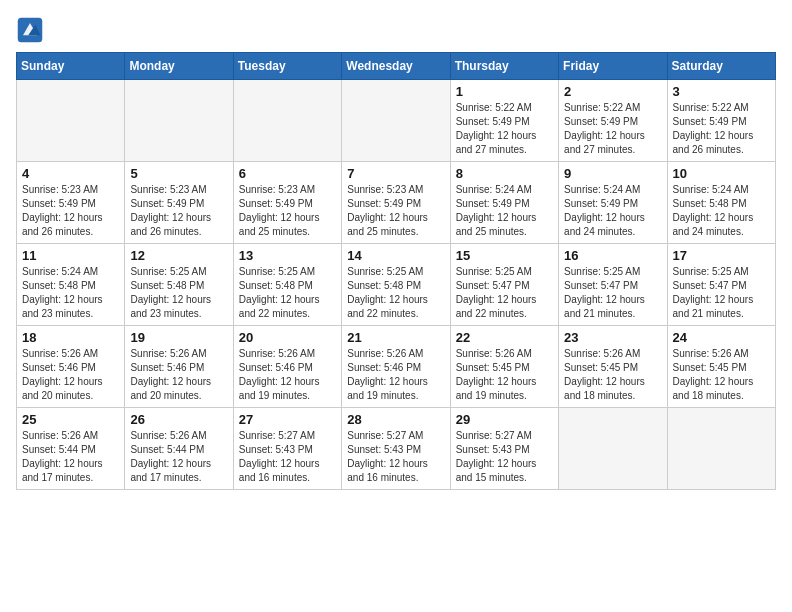 This screenshot has width=792, height=612. What do you see at coordinates (71, 367) in the screenshot?
I see `calendar-cell: 18Sunrise: 5:26 AM Sunset: 5:46 PM Dayli…` at bounding box center [71, 367].